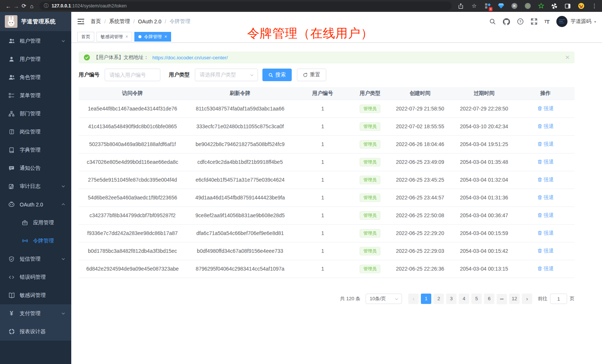 This screenshot has height=364, width=602. What do you see at coordinates (16, 6) in the screenshot?
I see `forward-icon: →` at bounding box center [16, 6].